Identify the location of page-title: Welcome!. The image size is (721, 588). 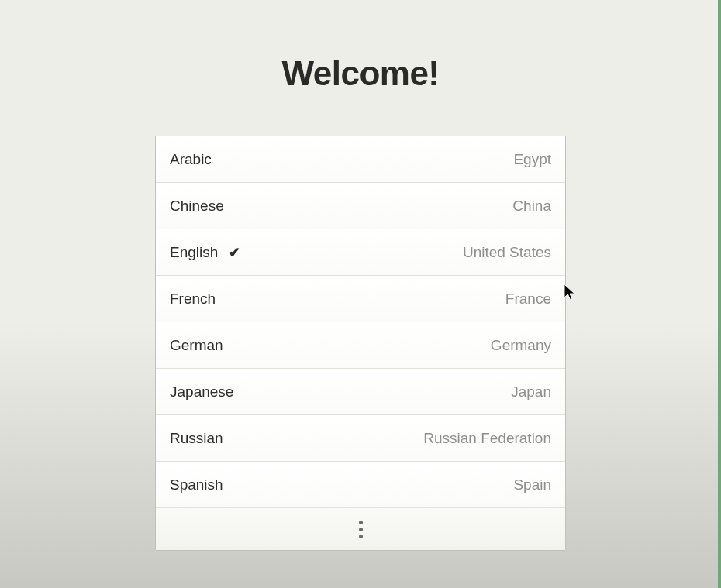
(360, 74).